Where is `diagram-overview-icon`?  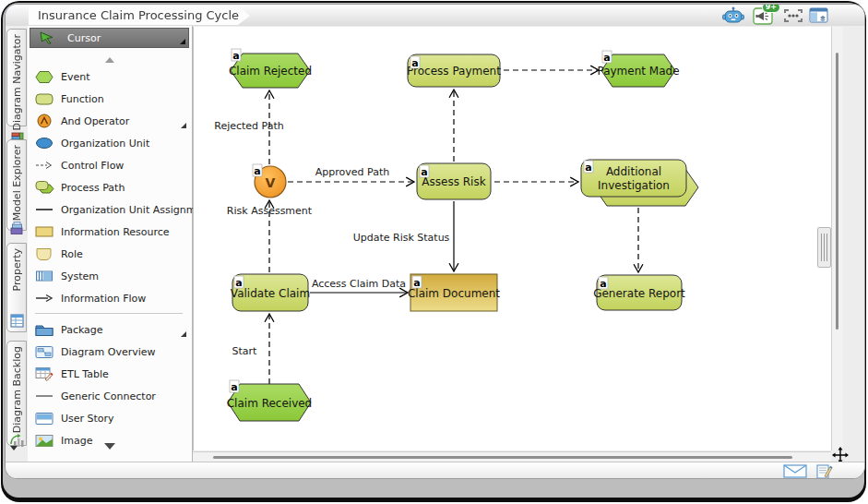
diagram-overview-icon is located at coordinates (44, 353).